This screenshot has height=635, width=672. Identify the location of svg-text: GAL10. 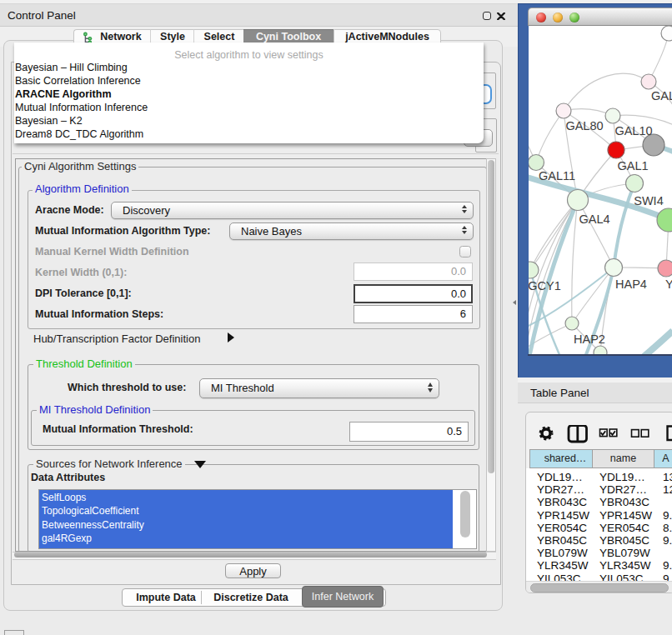
(634, 131).